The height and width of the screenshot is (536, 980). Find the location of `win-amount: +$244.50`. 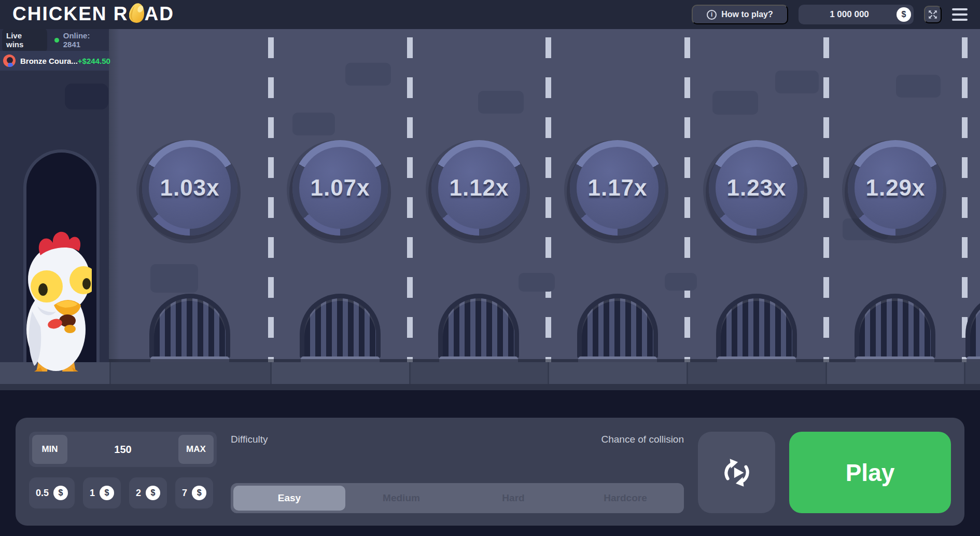

win-amount: +$244.50 is located at coordinates (94, 61).